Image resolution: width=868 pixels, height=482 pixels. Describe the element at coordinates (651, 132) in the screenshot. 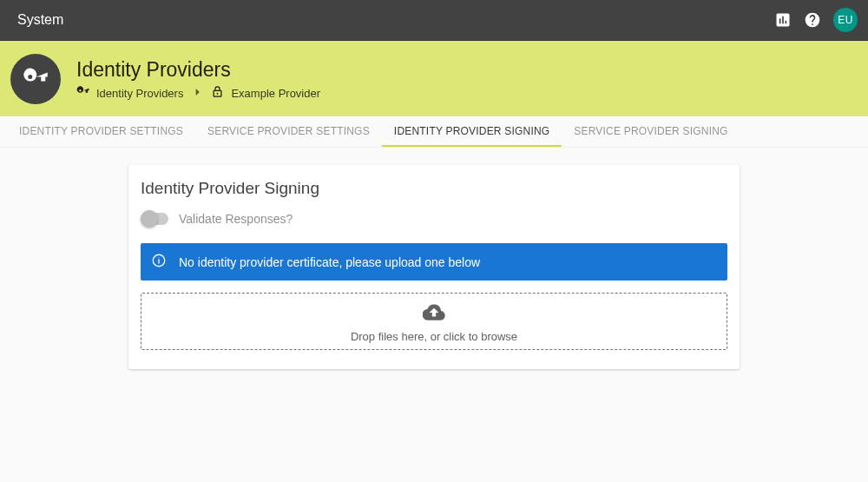

I see `tab-service-provider-signing: Service Provider Signing` at that location.